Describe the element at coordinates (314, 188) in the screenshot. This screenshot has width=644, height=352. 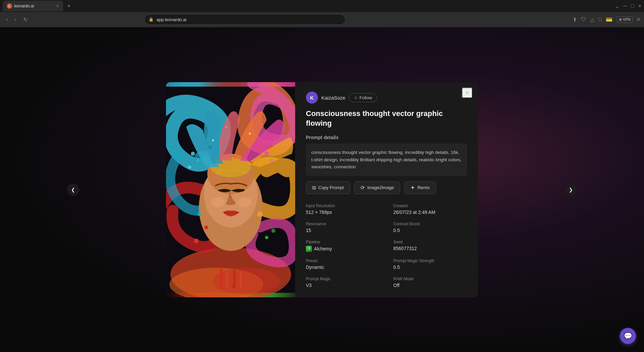
I see `copy-icon: ⧉` at that location.